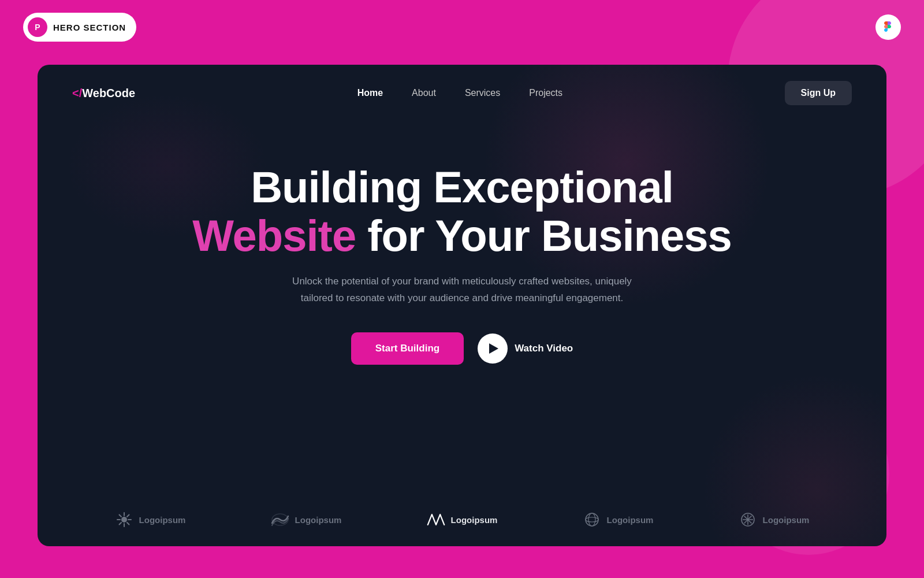 This screenshot has height=578, width=924. What do you see at coordinates (483, 93) in the screenshot?
I see `nav-link-services: Services` at bounding box center [483, 93].